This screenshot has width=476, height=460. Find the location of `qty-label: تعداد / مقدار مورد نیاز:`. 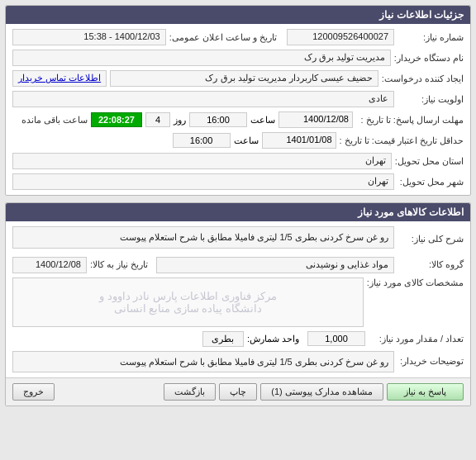

qty-label: تعداد / مقدار مورد نیاز: is located at coordinates (416, 339).